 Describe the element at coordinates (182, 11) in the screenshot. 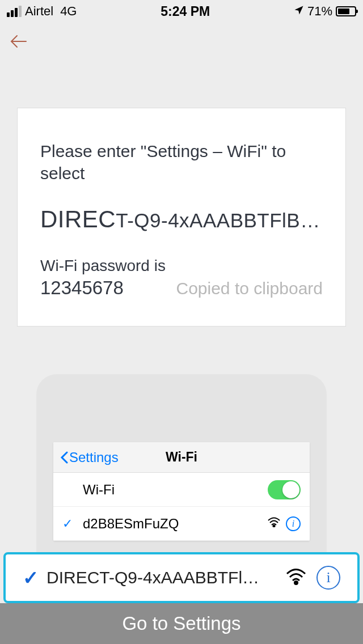

I see `status-bar: Airtel 4G 5:24 PM 71%` at that location.